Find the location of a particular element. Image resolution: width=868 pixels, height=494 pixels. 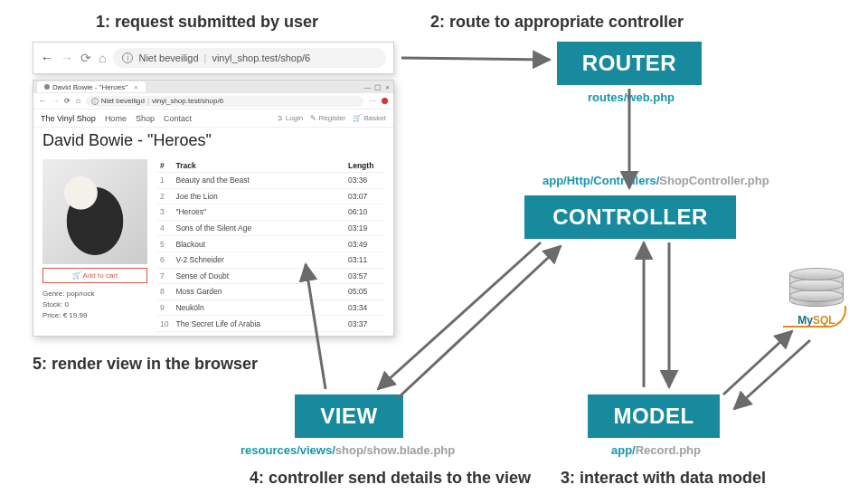

tracklist-table: # Track Length 1Beauty and the Beast03:3… is located at coordinates (270, 246).